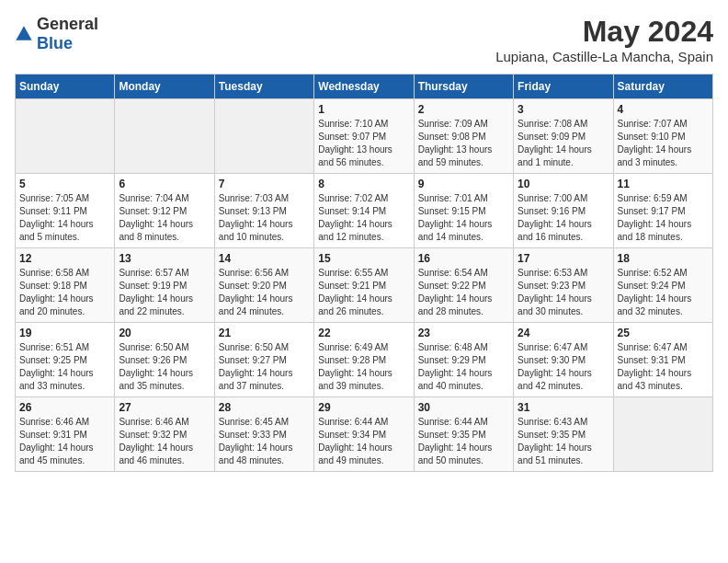 Image resolution: width=728 pixels, height=563 pixels. Describe the element at coordinates (463, 86) in the screenshot. I see `weekday-header: Thursday` at that location.